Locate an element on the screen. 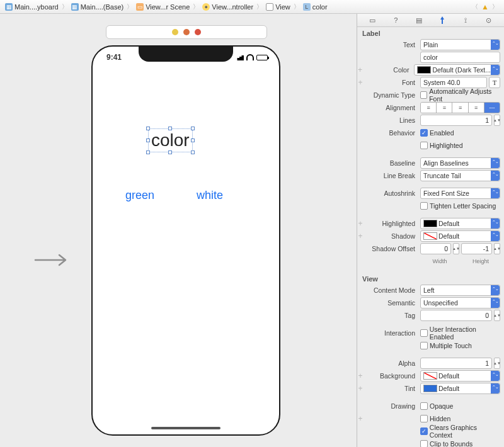 This screenshot has height=447, width=504. hidden-checkbox is located at coordinates (424, 419).